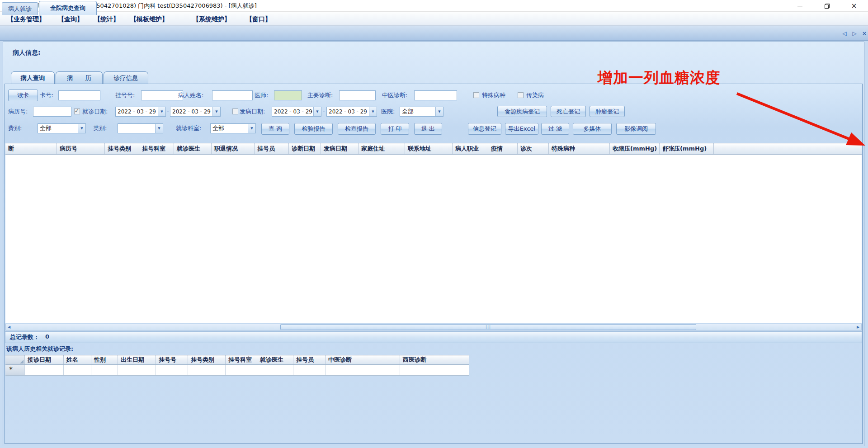 Image resolution: width=868 pixels, height=448 pixels. I want to click on row-selector-corner, so click(15, 360).